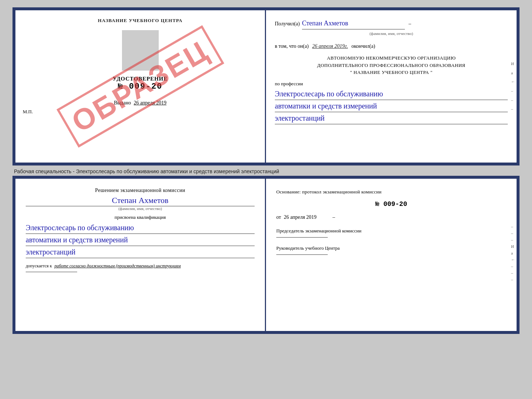  What do you see at coordinates (391, 248) in the screenshot?
I see `leader-label: Руководитель учебного Центра` at bounding box center [391, 248].